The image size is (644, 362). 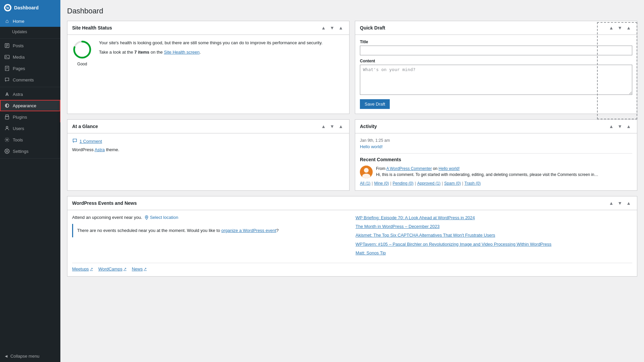 What do you see at coordinates (138, 269) in the screenshot?
I see `news-footer-label: News` at bounding box center [138, 269].